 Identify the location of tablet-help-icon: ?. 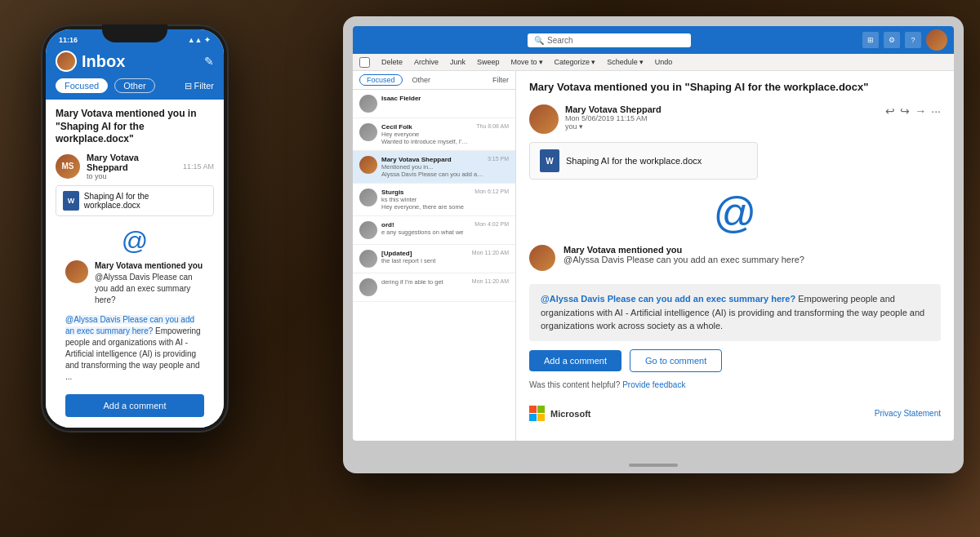
(913, 40).